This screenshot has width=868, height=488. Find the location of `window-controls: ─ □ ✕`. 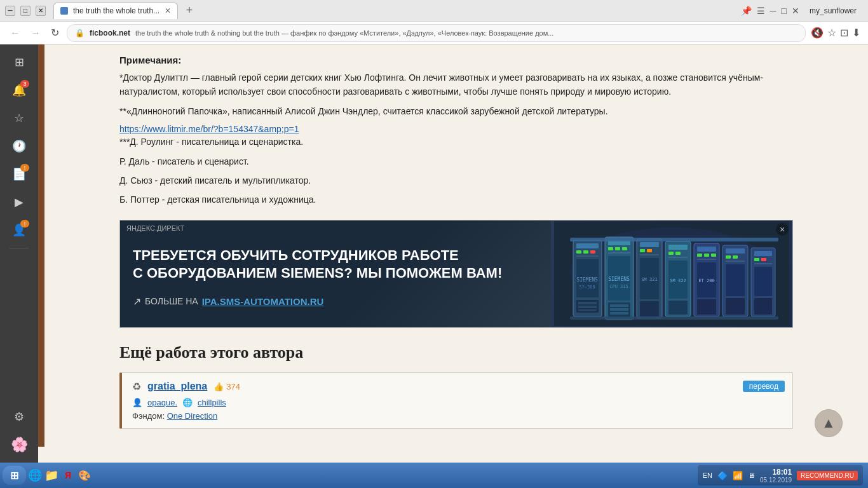

window-controls: ─ □ ✕ is located at coordinates (25, 11).